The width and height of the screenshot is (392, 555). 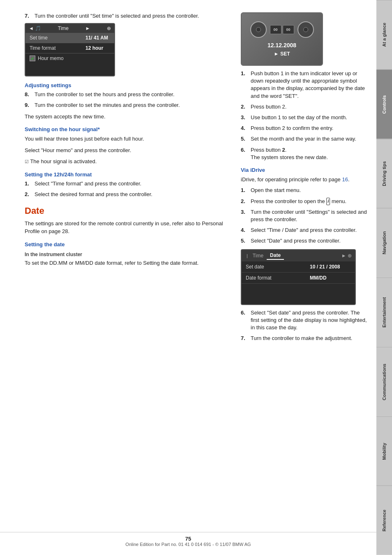 I want to click on right-step-5-text: Set the month and the year in the same w…, so click(x=309, y=139).